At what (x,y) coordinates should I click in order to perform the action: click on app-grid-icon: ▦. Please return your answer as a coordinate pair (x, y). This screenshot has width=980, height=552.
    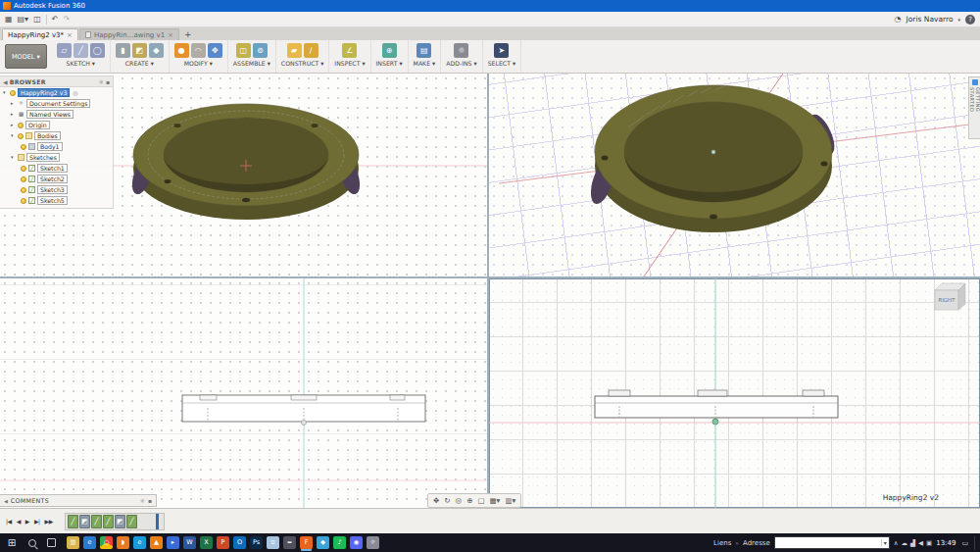
    Looking at the image, I should click on (9, 20).